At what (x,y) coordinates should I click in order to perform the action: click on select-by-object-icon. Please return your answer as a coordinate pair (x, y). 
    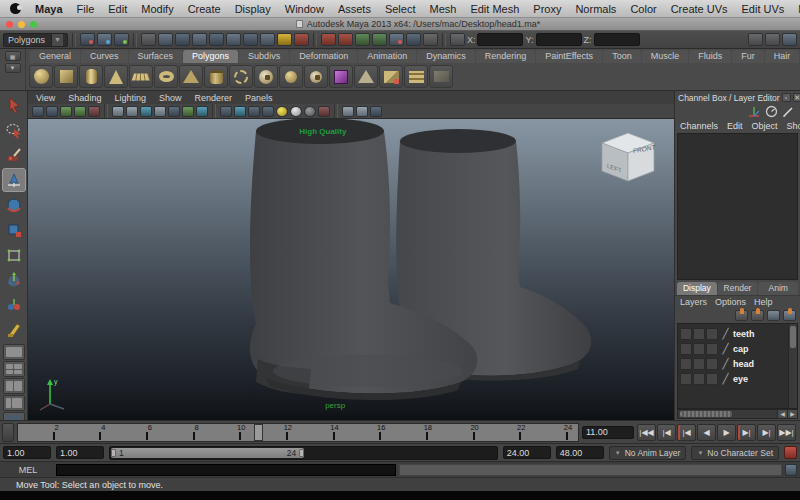
    Looking at the image, I should click on (166, 40).